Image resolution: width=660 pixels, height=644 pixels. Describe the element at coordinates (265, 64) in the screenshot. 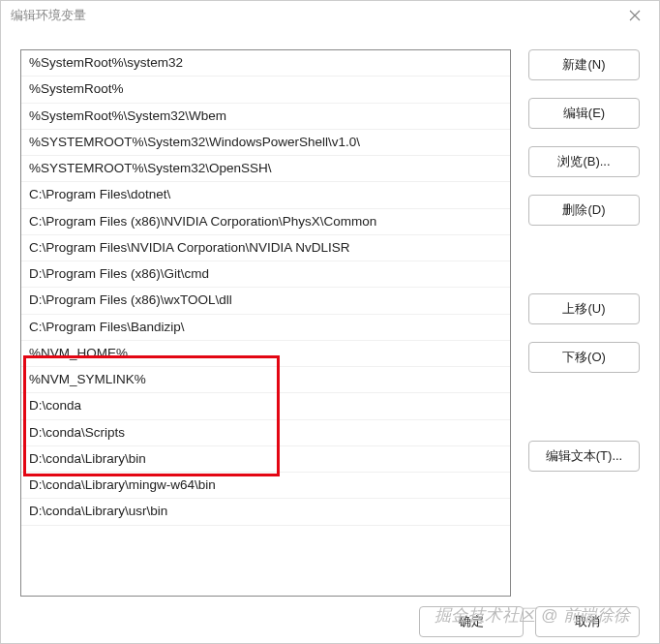

I see `list-item: %SystemRoot%\system32` at that location.